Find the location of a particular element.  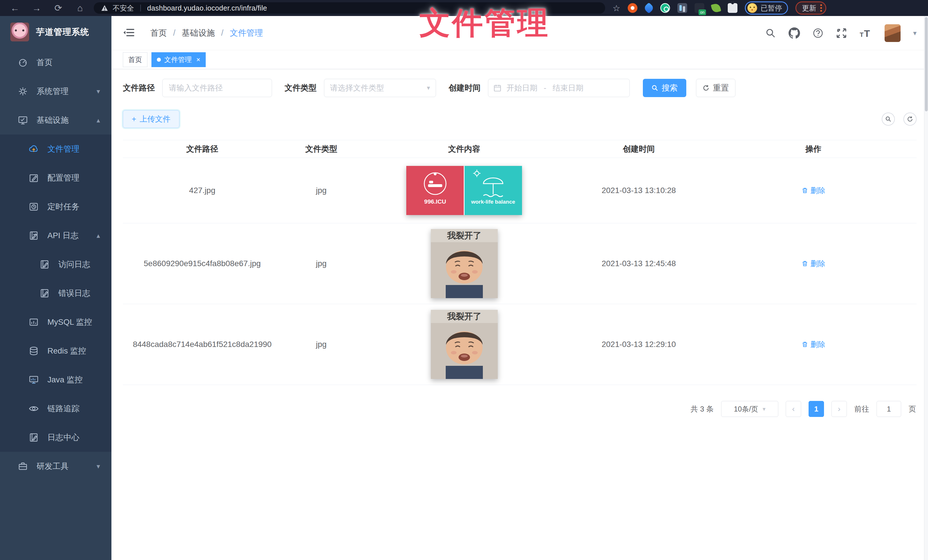

sidebar-item-label: 定时任务 is located at coordinates (63, 207).